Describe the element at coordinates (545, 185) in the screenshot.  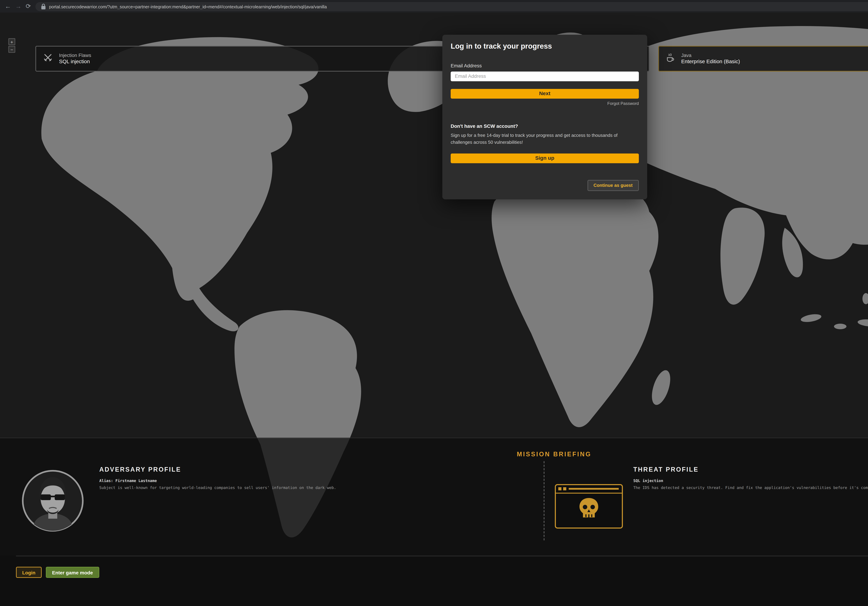
I see `modal-footer: Continue as guest` at that location.